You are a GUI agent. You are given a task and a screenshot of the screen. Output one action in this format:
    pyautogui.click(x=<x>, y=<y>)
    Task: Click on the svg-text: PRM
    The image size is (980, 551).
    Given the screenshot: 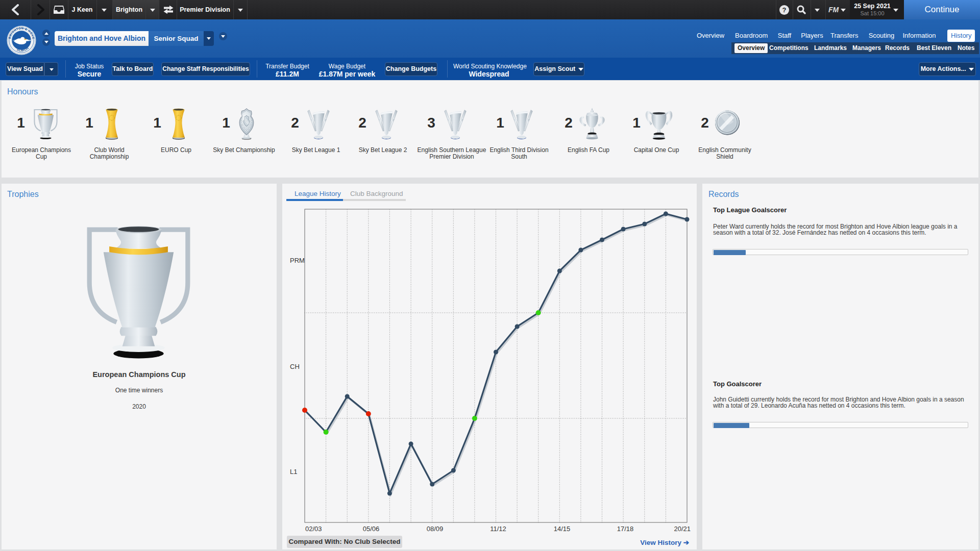 What is the action you would take?
    pyautogui.click(x=297, y=260)
    